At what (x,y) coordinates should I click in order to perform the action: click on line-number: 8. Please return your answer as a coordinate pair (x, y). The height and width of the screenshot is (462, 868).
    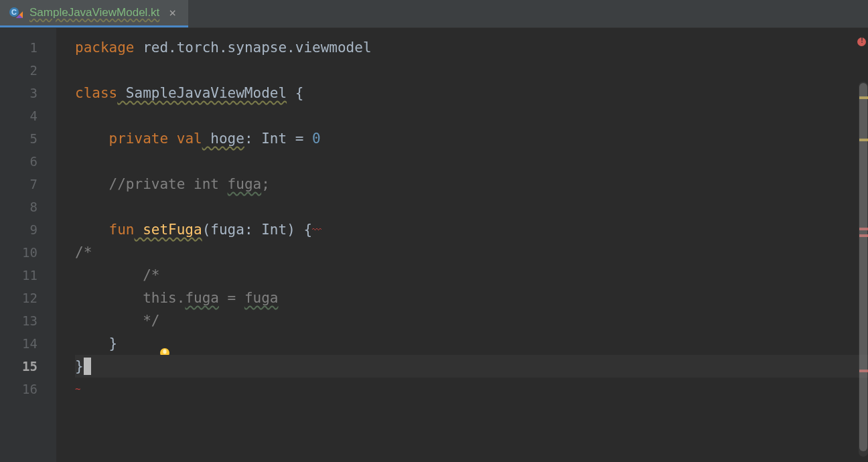
    Looking at the image, I should click on (28, 207).